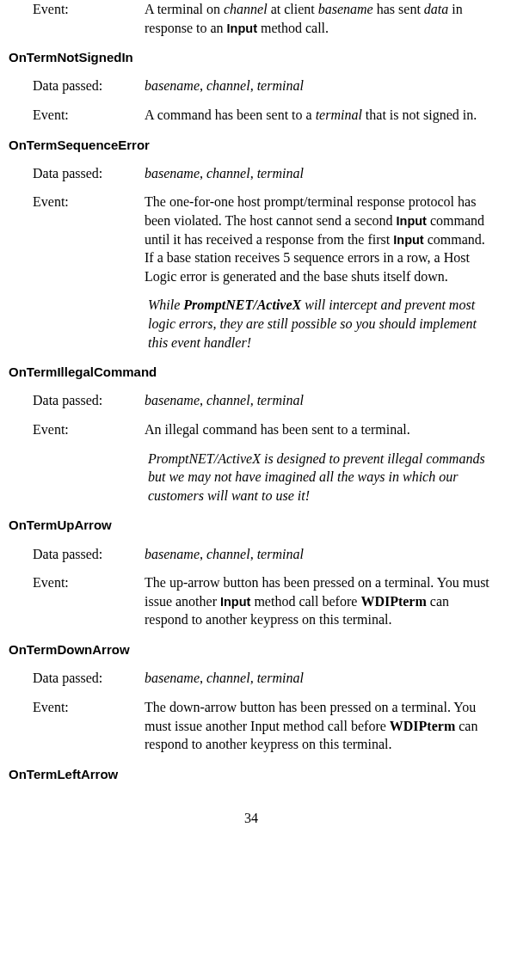 This screenshot has height=980, width=511. Describe the element at coordinates (252, 58) in the screenshot. I see `heading-on-term-not-signed-in: OnTermNotSignedIn` at that location.